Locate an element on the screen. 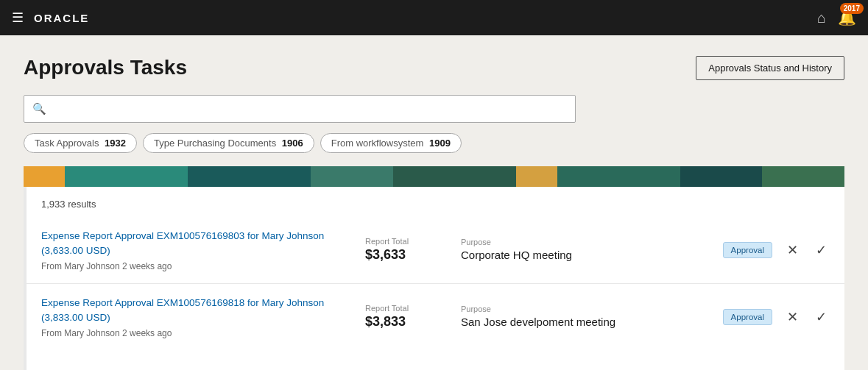 Image resolution: width=868 pixels, height=370 pixels. row-purpose-block-1: Purpose San Jose develpoment meeting is located at coordinates (592, 317).